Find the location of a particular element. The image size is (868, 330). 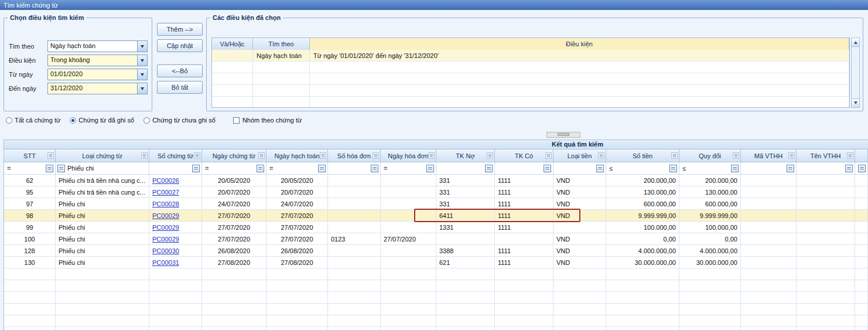

condition-row: Ngày hạch toánTừ ngày '01/01/2020' đến n… is located at coordinates (531, 56).